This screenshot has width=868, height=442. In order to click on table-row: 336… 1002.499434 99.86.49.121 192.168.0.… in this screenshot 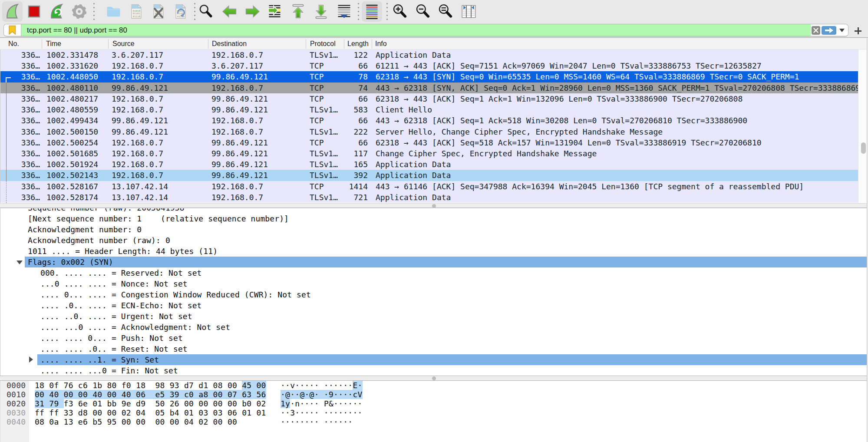, I will do `click(429, 121)`.